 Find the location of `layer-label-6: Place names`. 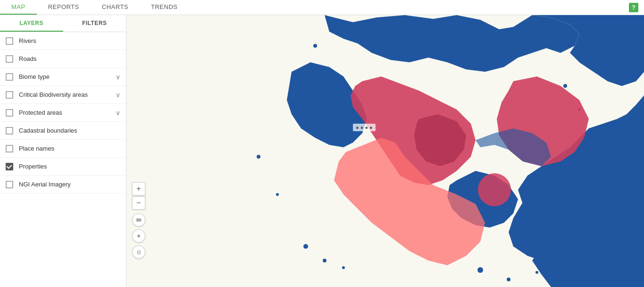

layer-label-6: Place names is located at coordinates (70, 148).